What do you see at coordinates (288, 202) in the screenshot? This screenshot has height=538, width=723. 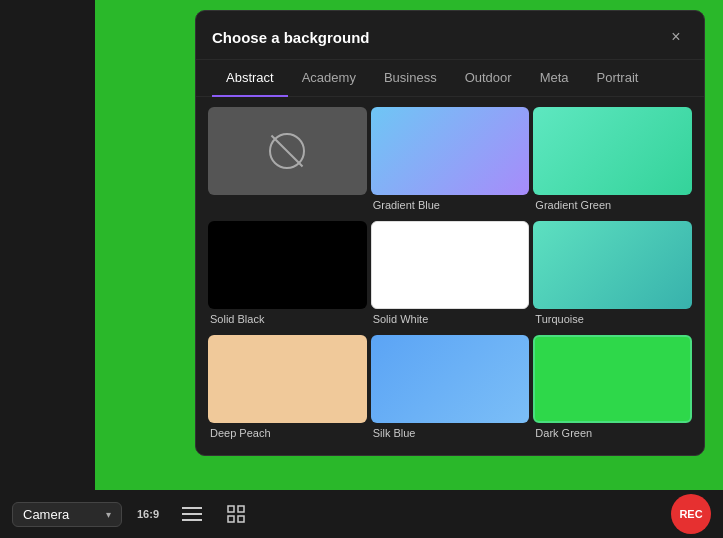 I see `none-label` at bounding box center [288, 202].